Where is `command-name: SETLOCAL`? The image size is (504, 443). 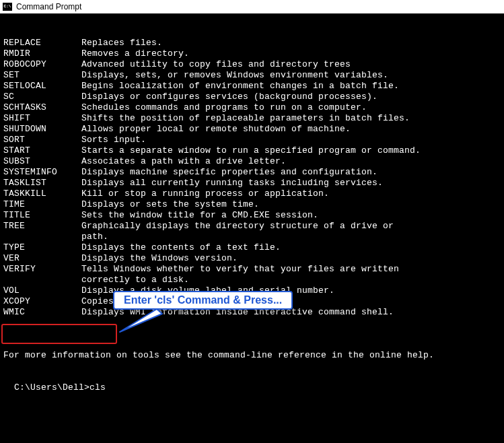 command-name: SETLOCAL is located at coordinates (42, 86).